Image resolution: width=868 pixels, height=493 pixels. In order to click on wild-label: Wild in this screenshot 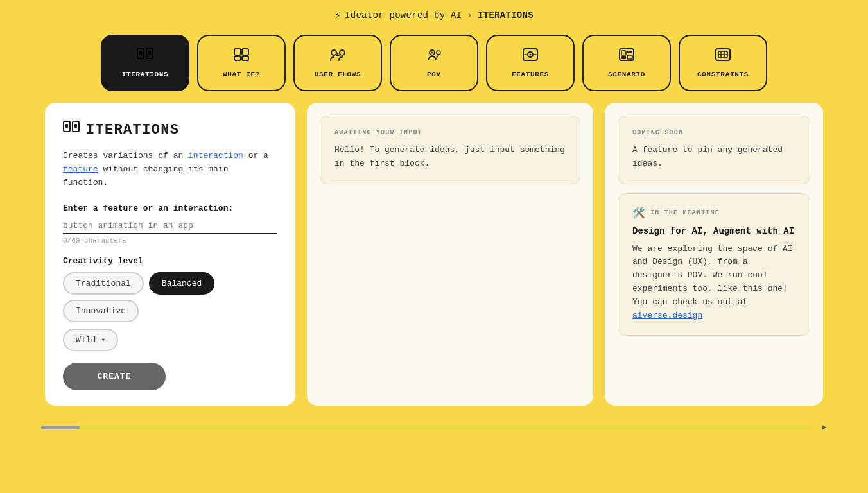, I will do `click(86, 340)`.